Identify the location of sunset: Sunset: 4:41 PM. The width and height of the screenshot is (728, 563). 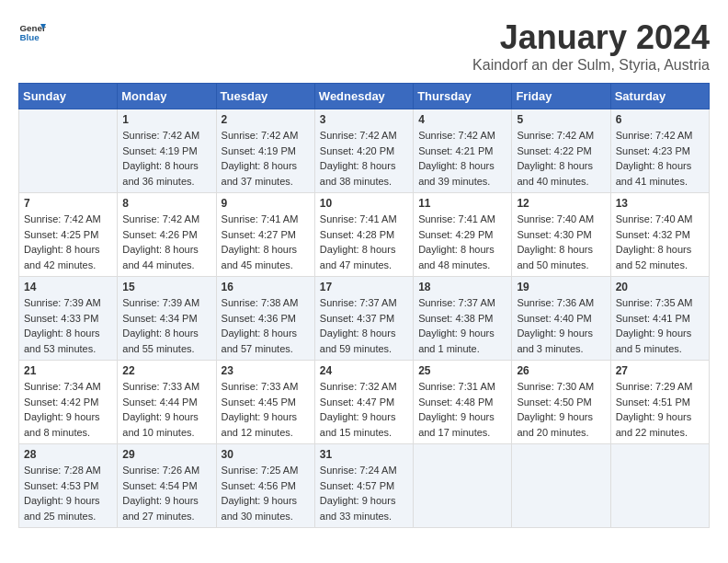
(653, 318).